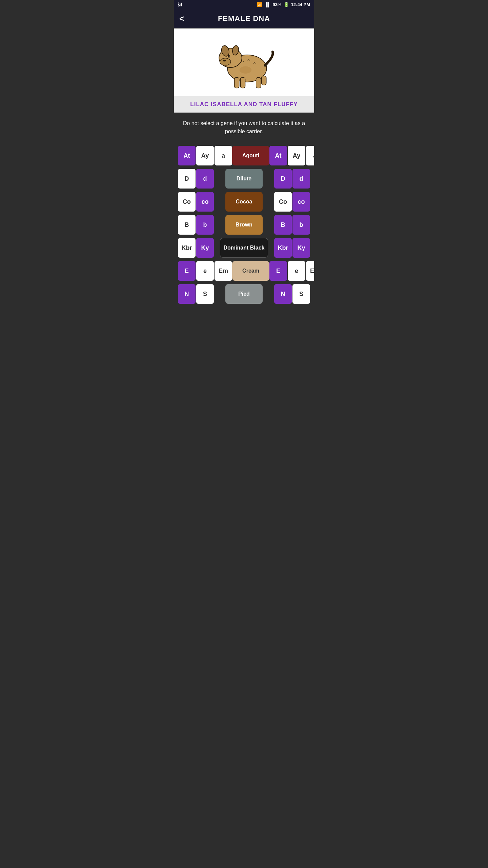  I want to click on agouti-at-right: At, so click(278, 156).